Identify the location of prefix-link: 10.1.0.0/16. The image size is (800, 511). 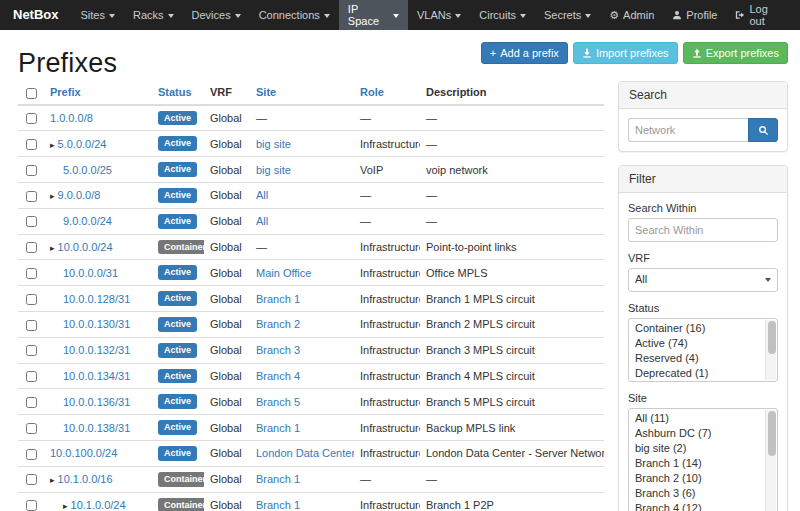
(86, 479).